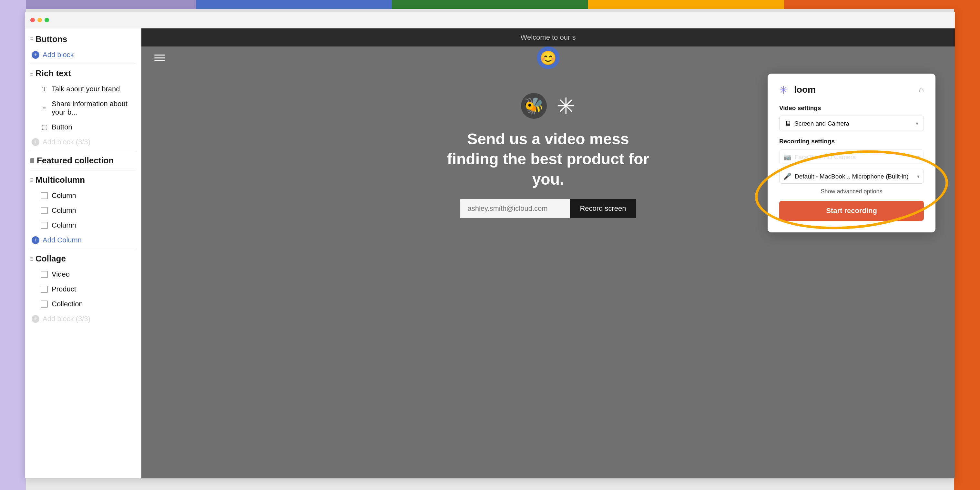  What do you see at coordinates (490, 20) in the screenshot?
I see `browser-toolbar` at bounding box center [490, 20].